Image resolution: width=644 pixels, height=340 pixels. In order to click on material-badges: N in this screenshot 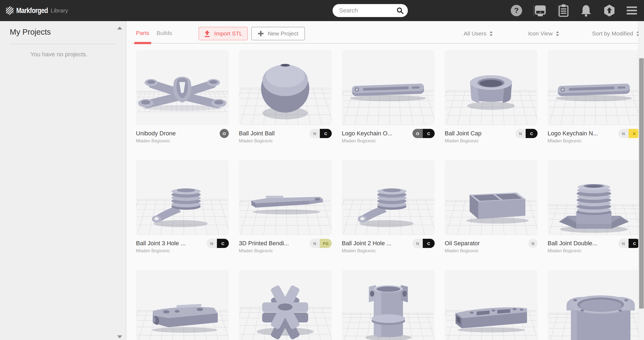, I will do `click(533, 243)`.